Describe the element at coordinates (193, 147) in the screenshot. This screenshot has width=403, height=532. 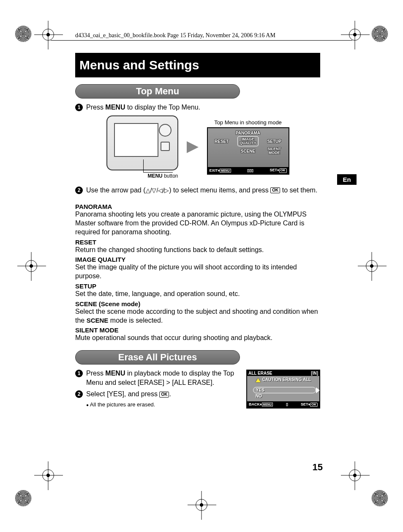
I see `arrow-right-icon` at that location.